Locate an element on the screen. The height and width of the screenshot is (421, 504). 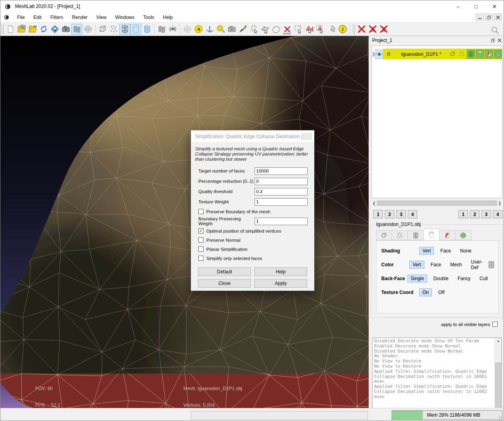
export-mesh-icon is located at coordinates (55, 29).